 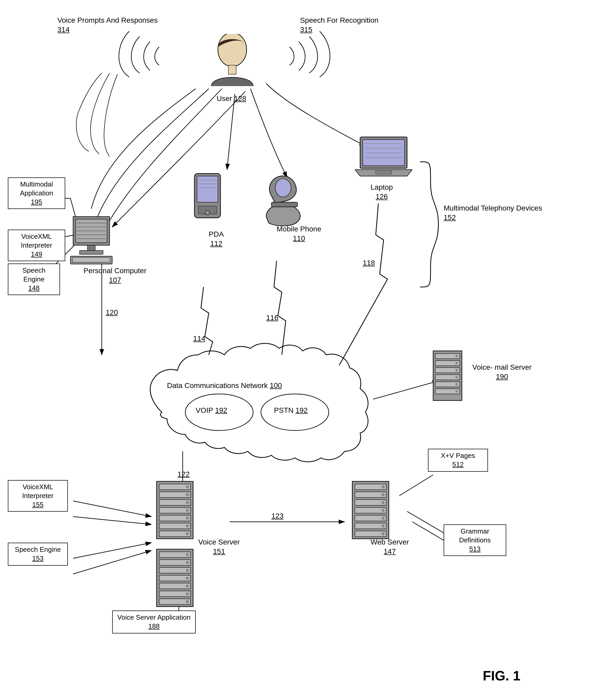 What do you see at coordinates (502, 676) in the screenshot?
I see `fig-label: FIG. 1` at bounding box center [502, 676].